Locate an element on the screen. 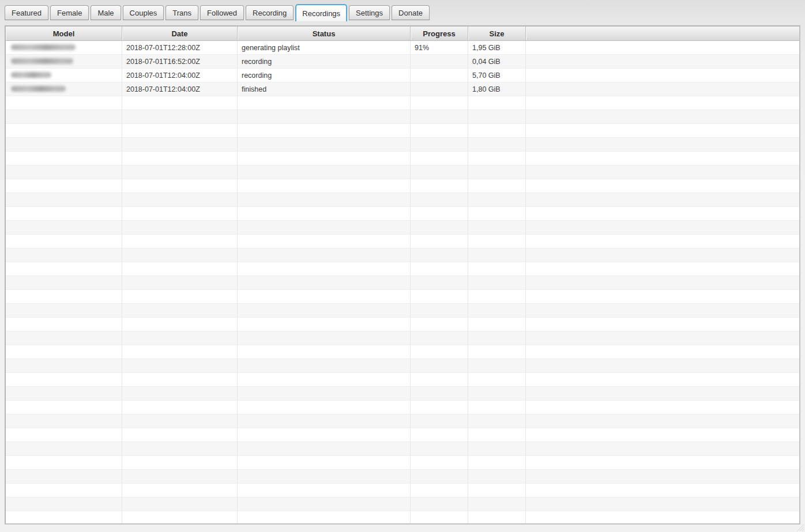  tab-label: Trans is located at coordinates (182, 13).